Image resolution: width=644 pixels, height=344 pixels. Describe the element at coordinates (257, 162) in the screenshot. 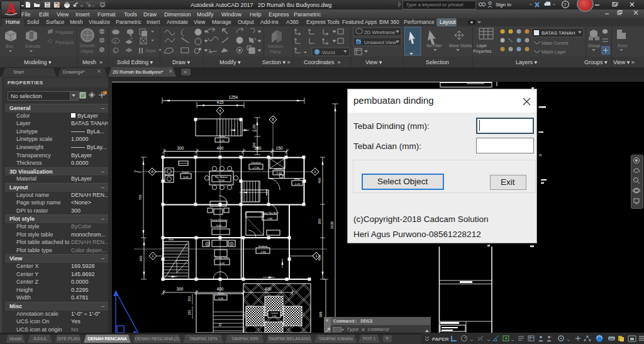

I see `svg-text: Istirahat` at that location.